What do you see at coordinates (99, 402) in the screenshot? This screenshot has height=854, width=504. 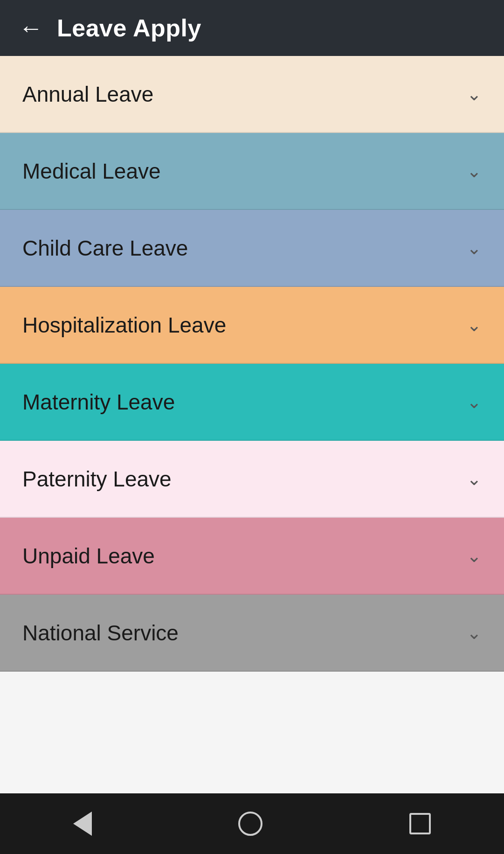 I see `leave-label-maternity: Maternity Leave` at bounding box center [99, 402].